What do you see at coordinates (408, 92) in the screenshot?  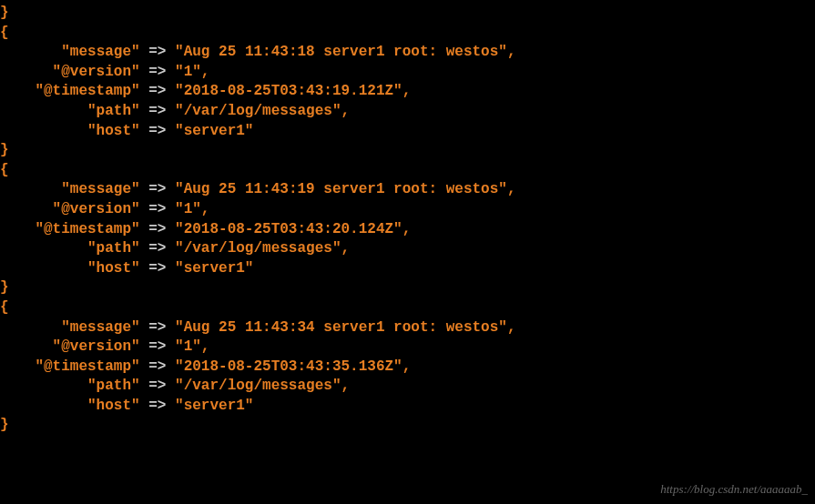 I see `log-row: "@timestamp" => "2018-08-25T03:43:19.121…` at bounding box center [408, 92].